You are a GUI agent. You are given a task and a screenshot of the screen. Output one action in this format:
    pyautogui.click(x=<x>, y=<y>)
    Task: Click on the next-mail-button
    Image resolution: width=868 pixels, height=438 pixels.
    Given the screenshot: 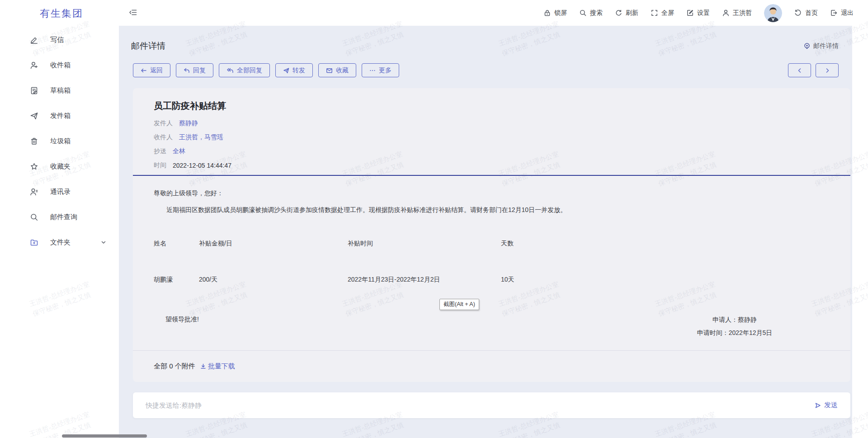 What is the action you would take?
    pyautogui.click(x=827, y=71)
    